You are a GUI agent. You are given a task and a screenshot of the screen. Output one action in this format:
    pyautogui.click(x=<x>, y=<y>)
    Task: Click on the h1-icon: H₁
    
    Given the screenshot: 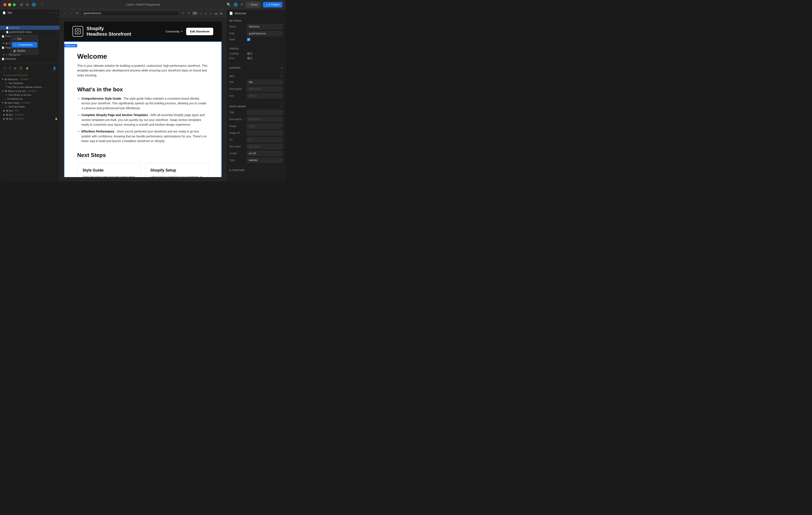 What is the action you would take?
    pyautogui.click(x=6, y=83)
    